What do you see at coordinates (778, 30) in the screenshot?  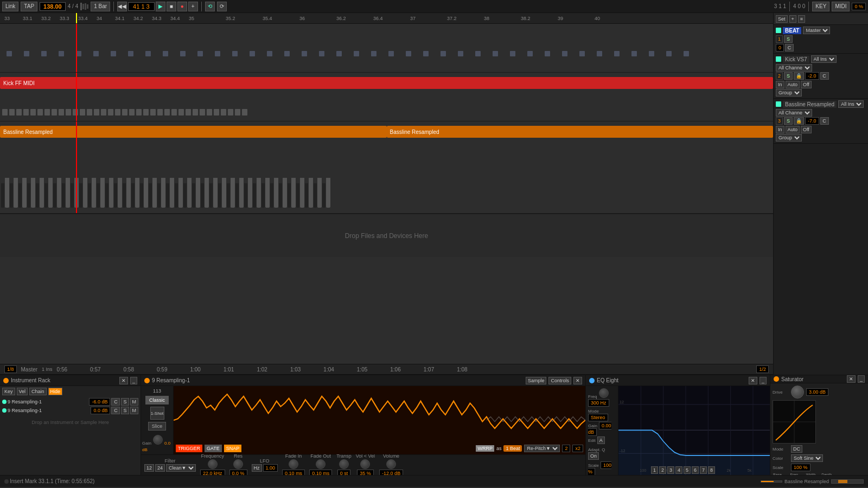 I see `beat-active-indicator` at bounding box center [778, 30].